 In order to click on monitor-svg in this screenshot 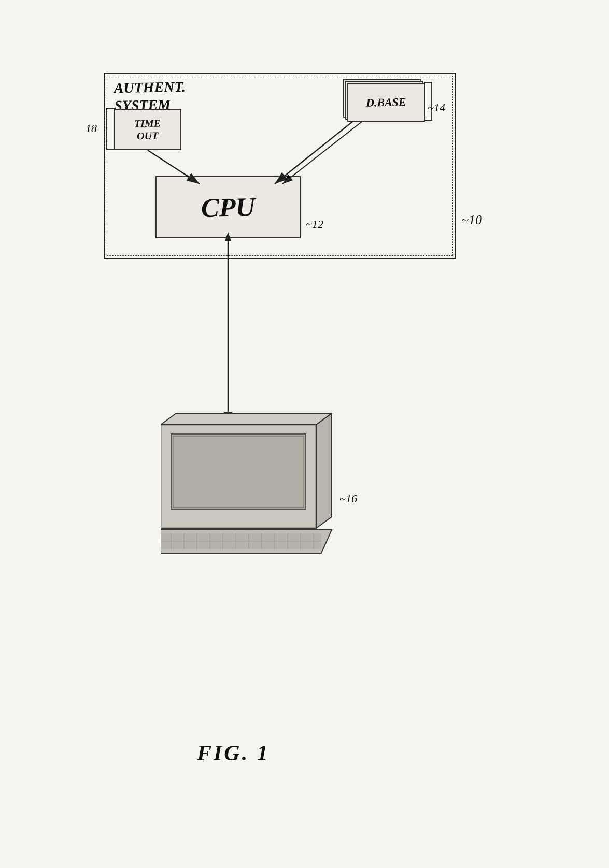, I will do `click(254, 486)`.